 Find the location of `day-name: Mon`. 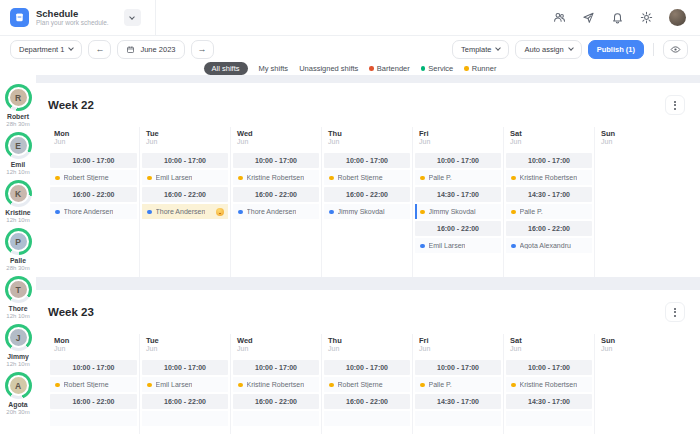

day-name: Mon is located at coordinates (94, 134).